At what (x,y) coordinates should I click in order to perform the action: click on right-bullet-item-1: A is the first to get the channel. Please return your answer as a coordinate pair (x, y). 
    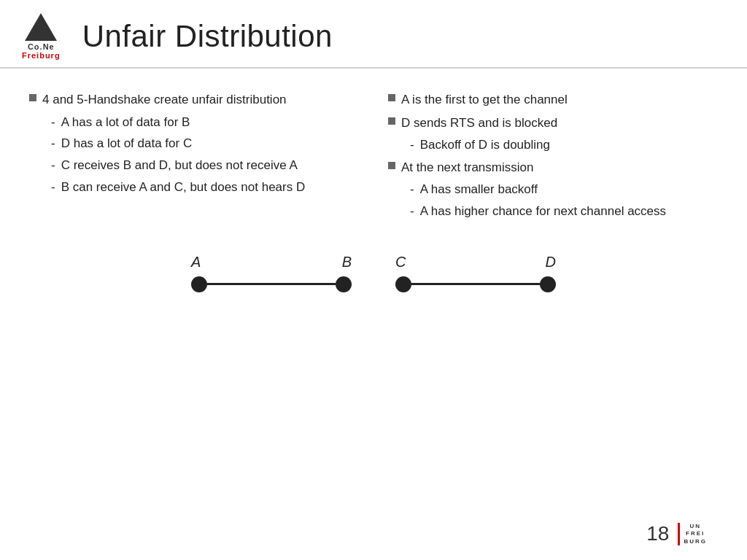
    Looking at the image, I should click on (553, 100).